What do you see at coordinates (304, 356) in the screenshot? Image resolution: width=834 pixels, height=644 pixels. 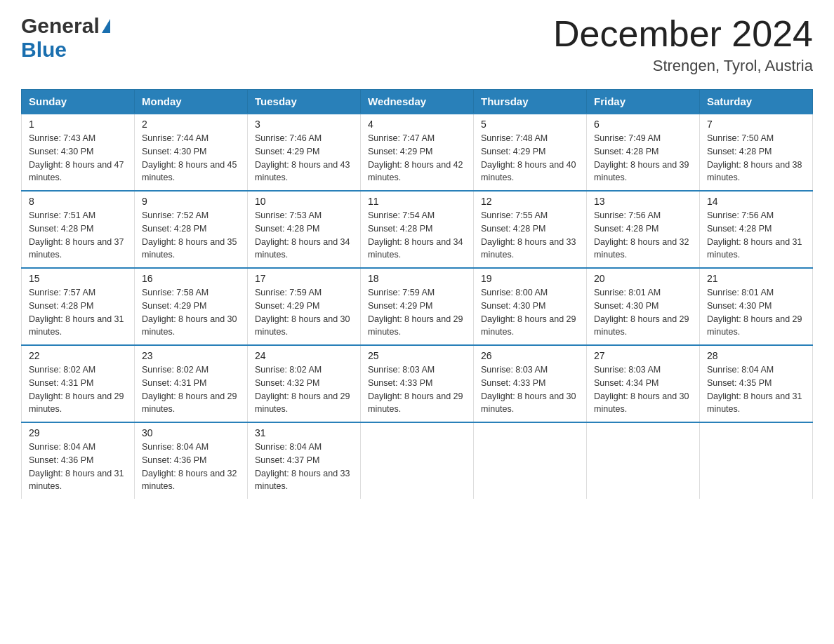 I see `day-number: 24` at bounding box center [304, 356].